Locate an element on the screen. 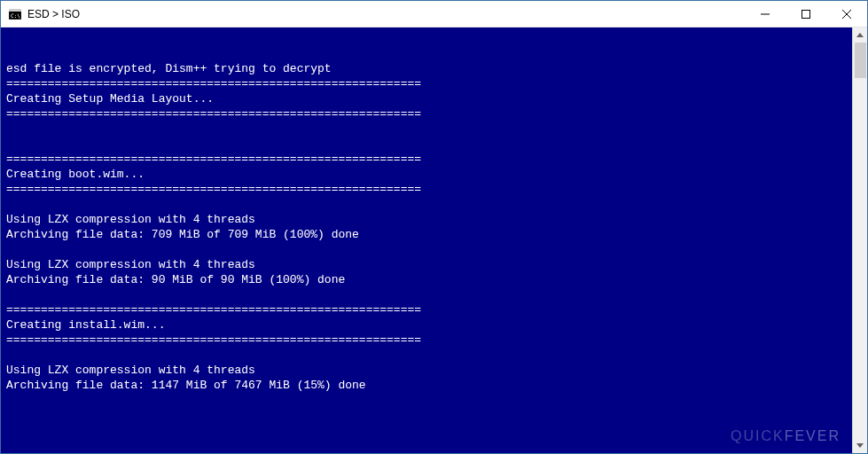  minimize-button is located at coordinates (765, 14).